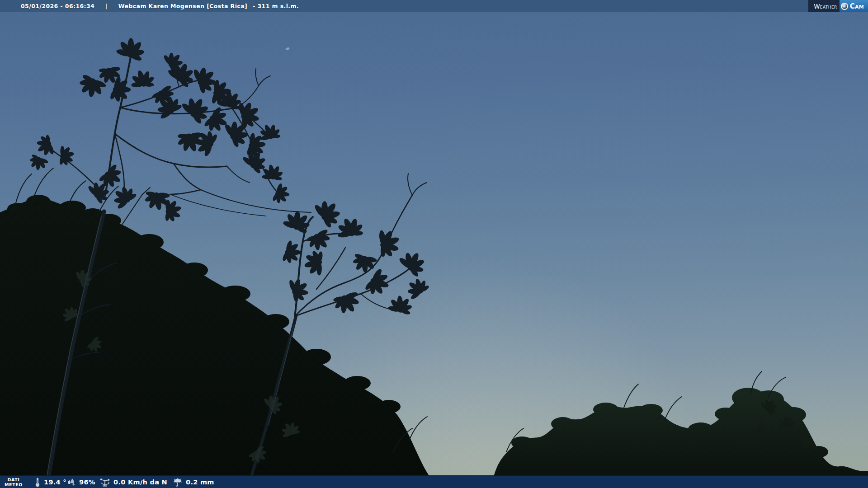 The height and width of the screenshot is (488, 868). I want to click on umbrella-rain-icon, so click(178, 482).